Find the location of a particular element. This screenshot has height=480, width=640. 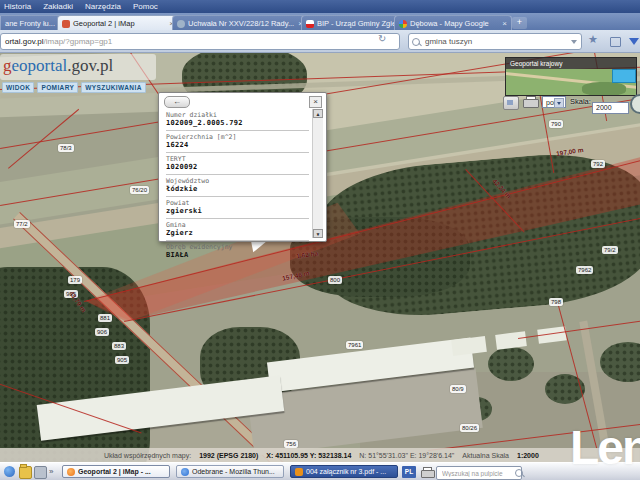

field-row: Powiatzgierski is located at coordinates (238, 208).